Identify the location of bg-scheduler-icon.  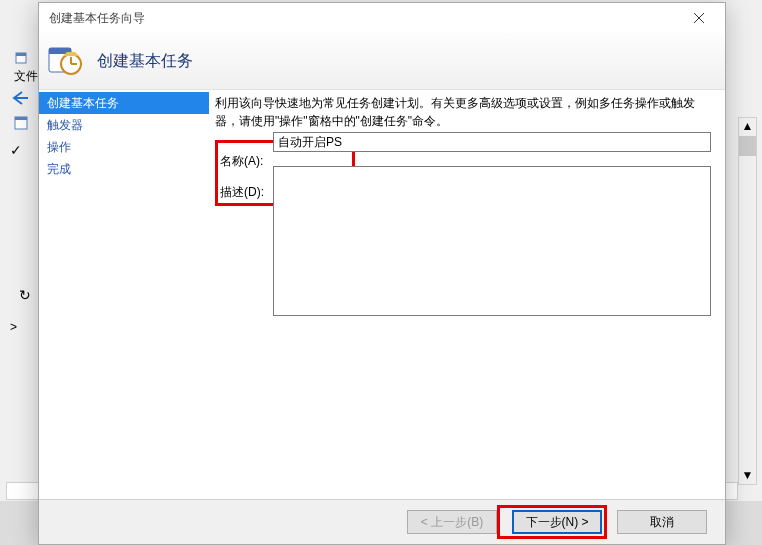
(21, 123).